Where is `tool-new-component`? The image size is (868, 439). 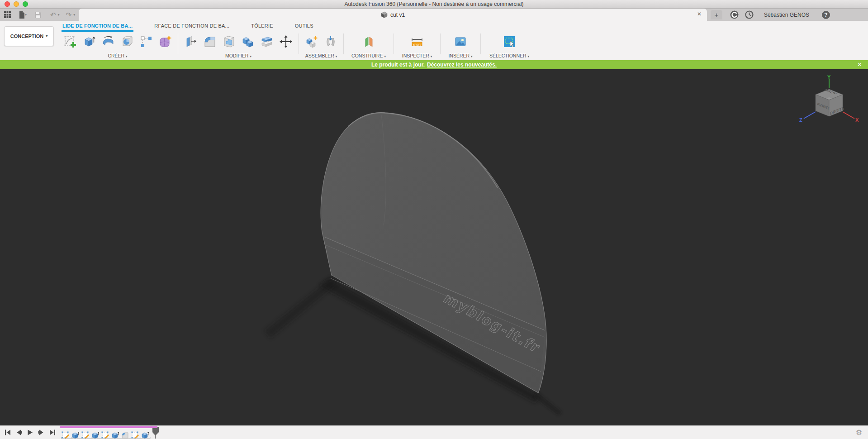 tool-new-component is located at coordinates (312, 42).